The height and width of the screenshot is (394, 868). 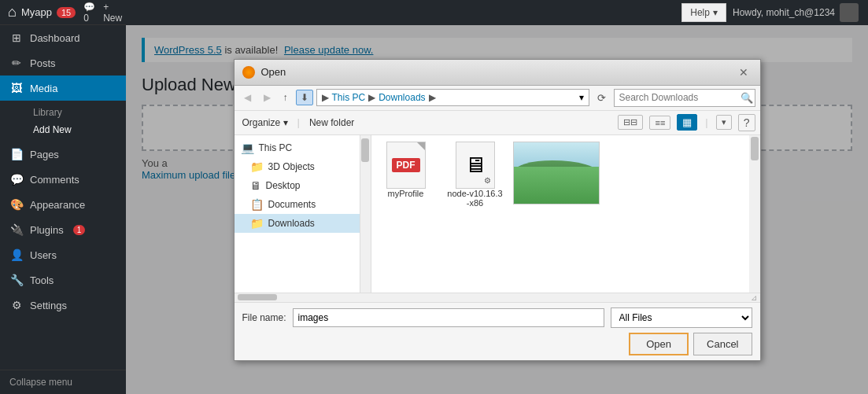 What do you see at coordinates (406, 193) in the screenshot?
I see `file-name: myProfile` at bounding box center [406, 193].